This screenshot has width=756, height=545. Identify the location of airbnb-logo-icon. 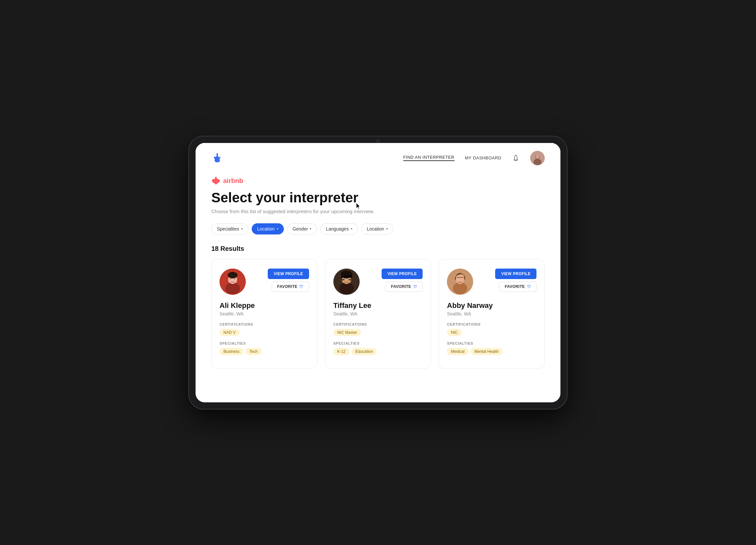
(216, 181).